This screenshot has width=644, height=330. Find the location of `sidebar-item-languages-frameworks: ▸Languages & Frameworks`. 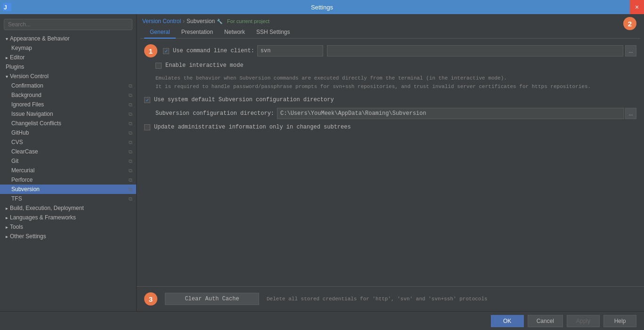

sidebar-item-languages-frameworks: ▸Languages & Frameworks is located at coordinates (68, 217).